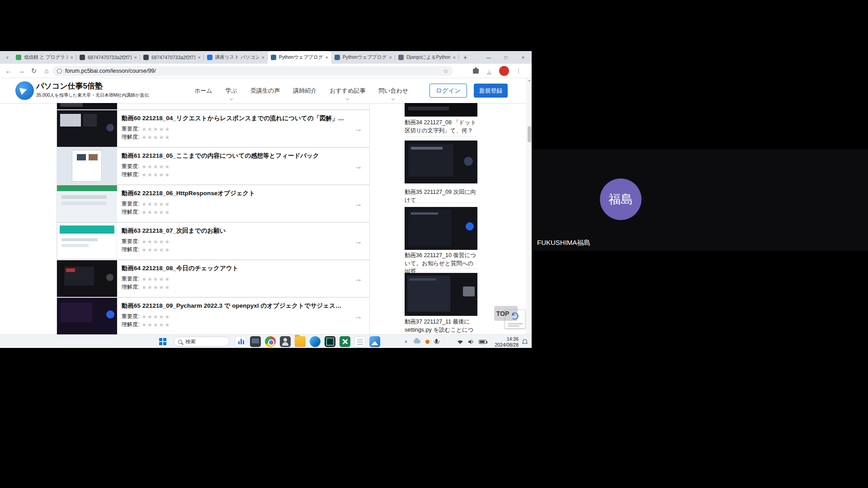 Image resolution: width=868 pixels, height=488 pixels. What do you see at coordinates (253, 71) in the screenshot?
I see `url-bar: forum.pc5bai.com/lesson/course/99/ ☆` at bounding box center [253, 71].